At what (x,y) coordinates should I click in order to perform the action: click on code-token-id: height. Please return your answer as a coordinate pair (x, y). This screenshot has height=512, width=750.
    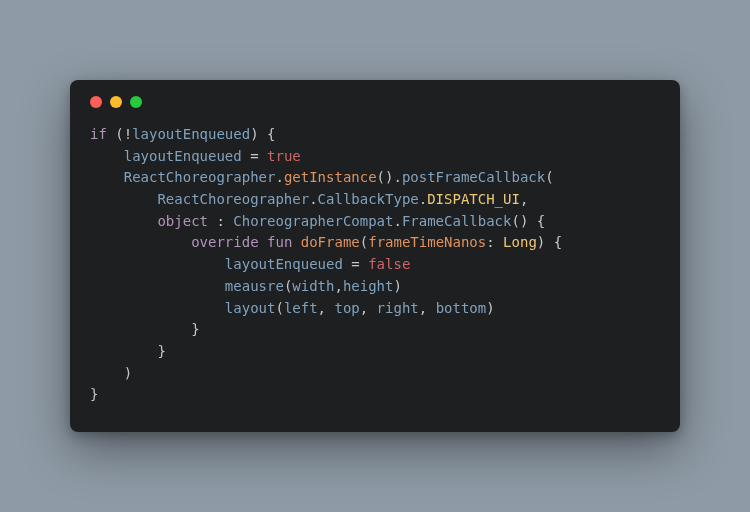
    Looking at the image, I should click on (368, 286).